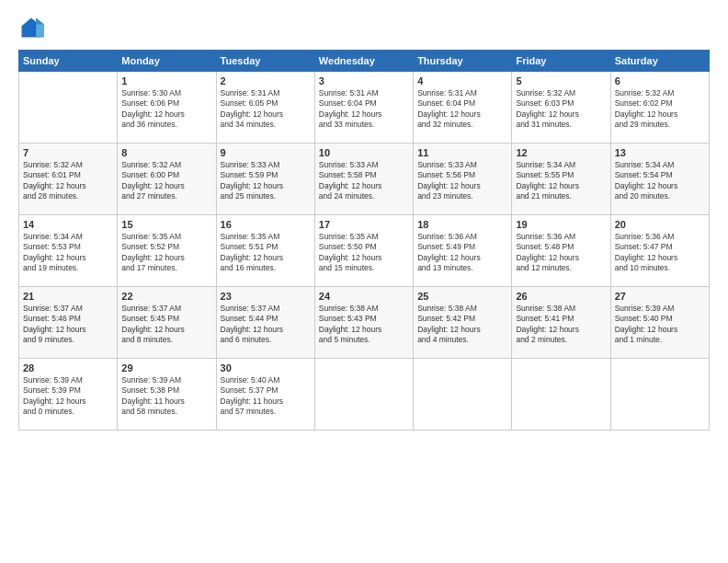  What do you see at coordinates (166, 325) in the screenshot?
I see `day-info: Sunrise: 5:37 AM Sunset: 5:45 PM Dayligh…` at bounding box center [166, 325].